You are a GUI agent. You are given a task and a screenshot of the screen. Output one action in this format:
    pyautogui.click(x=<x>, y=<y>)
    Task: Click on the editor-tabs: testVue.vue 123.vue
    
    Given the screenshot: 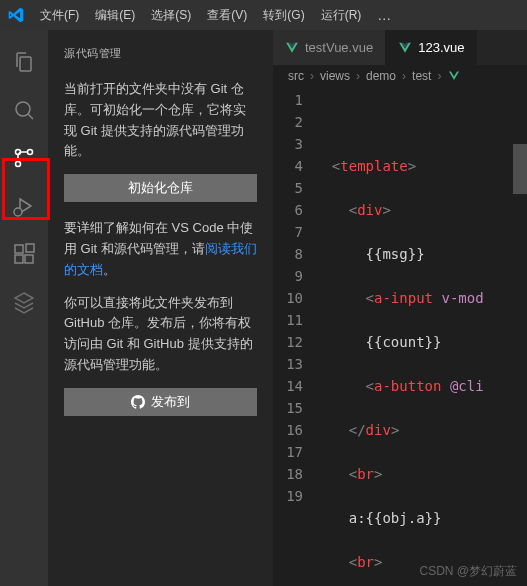 What is the action you would take?
    pyautogui.click(x=400, y=48)
    